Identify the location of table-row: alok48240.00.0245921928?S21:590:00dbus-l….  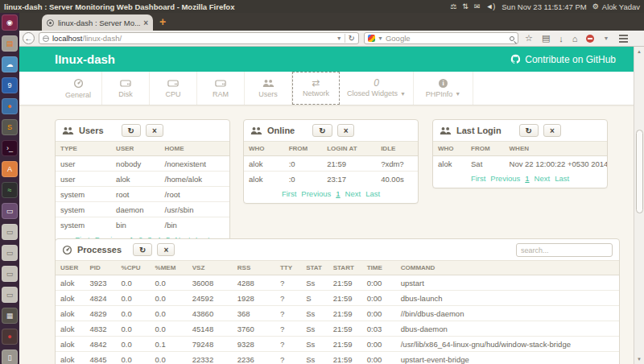
(337, 298).